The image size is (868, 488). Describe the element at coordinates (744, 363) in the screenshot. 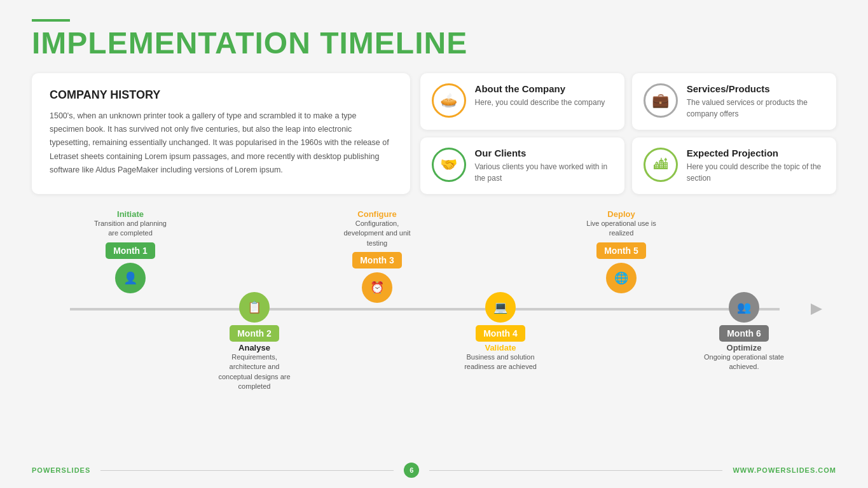

I see `phase6-desc: Ongoing operational state achieved.` at that location.